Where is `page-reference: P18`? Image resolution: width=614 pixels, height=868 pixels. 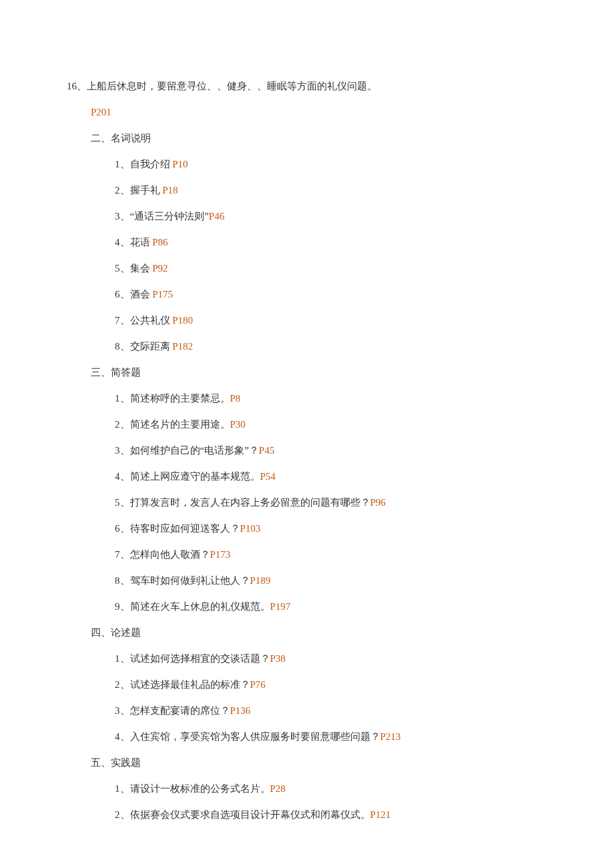
page-reference: P18 is located at coordinates (170, 190).